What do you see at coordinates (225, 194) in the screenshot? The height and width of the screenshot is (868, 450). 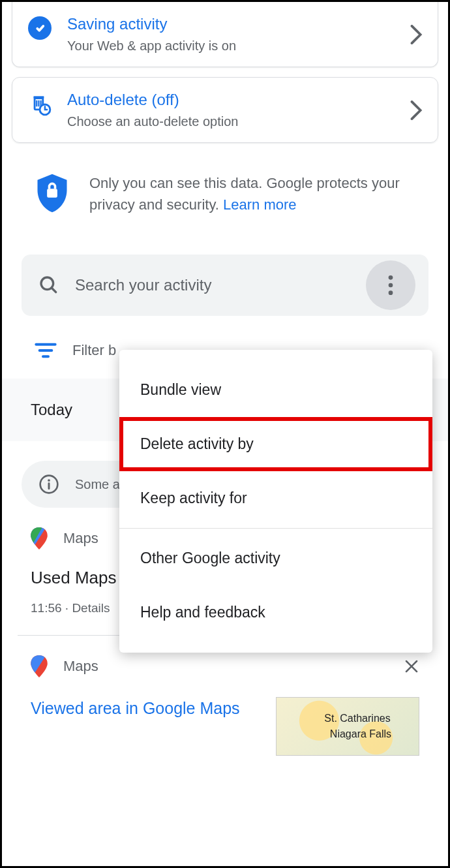 I see `privacy-notice: Only you can see this data. Google prote…` at bounding box center [225, 194].